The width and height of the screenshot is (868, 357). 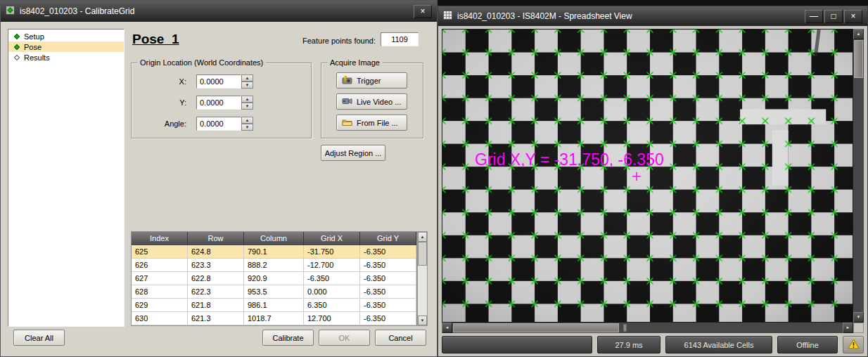 I want to click on cell-index: 628, so click(x=160, y=292).